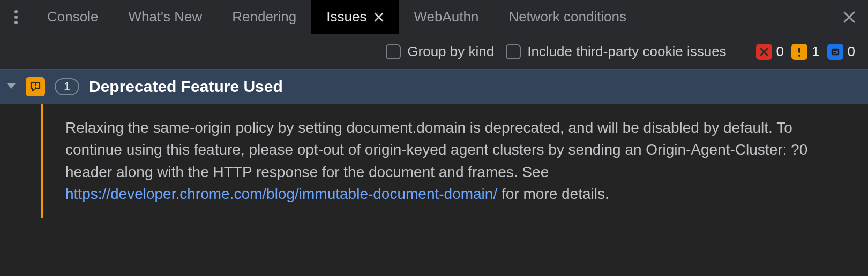  I want to click on checkbox-label: Group by kind, so click(451, 51).